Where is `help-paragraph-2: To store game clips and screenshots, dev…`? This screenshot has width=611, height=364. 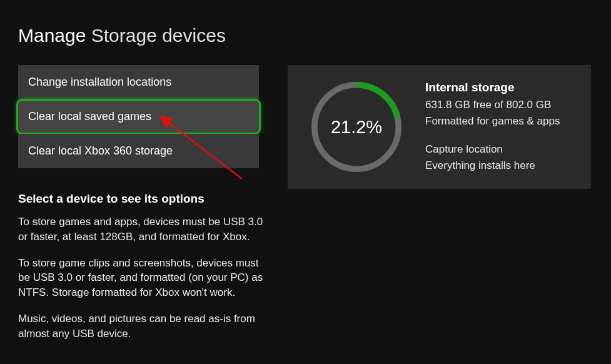
help-paragraph-2: To store game clips and screenshots, dev… is located at coordinates (145, 278).